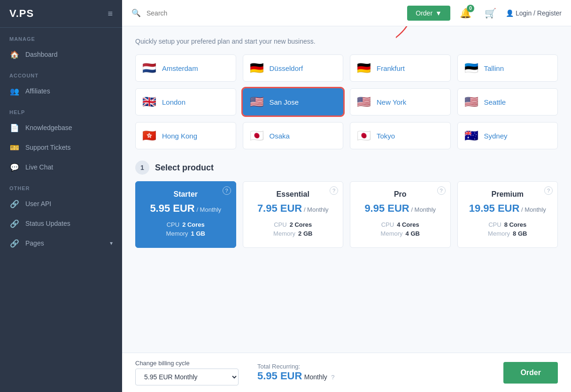 The height and width of the screenshot is (392, 571). What do you see at coordinates (280, 136) in the screenshot?
I see `location-name-osaka: Osaka` at bounding box center [280, 136].